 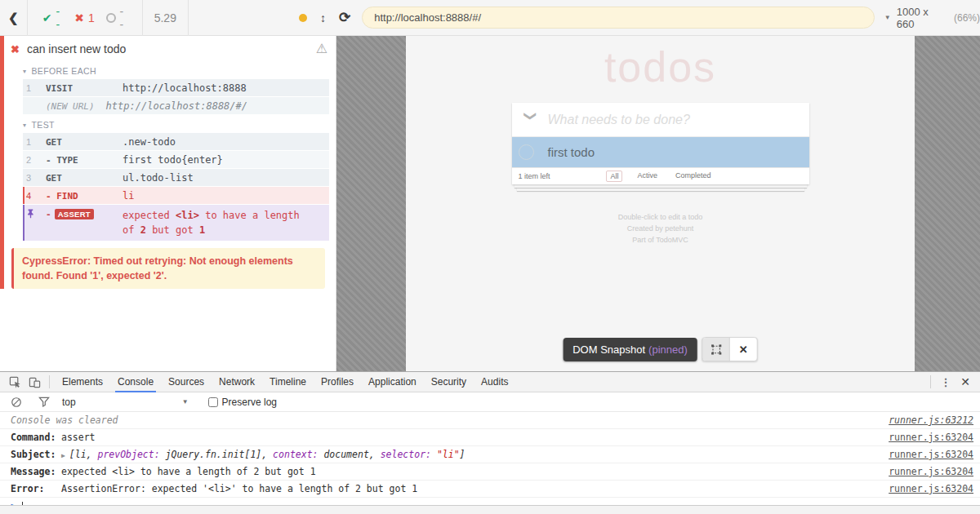 What do you see at coordinates (619, 120) in the screenshot?
I see `new-todo-placeholder: What needs to be done?` at bounding box center [619, 120].